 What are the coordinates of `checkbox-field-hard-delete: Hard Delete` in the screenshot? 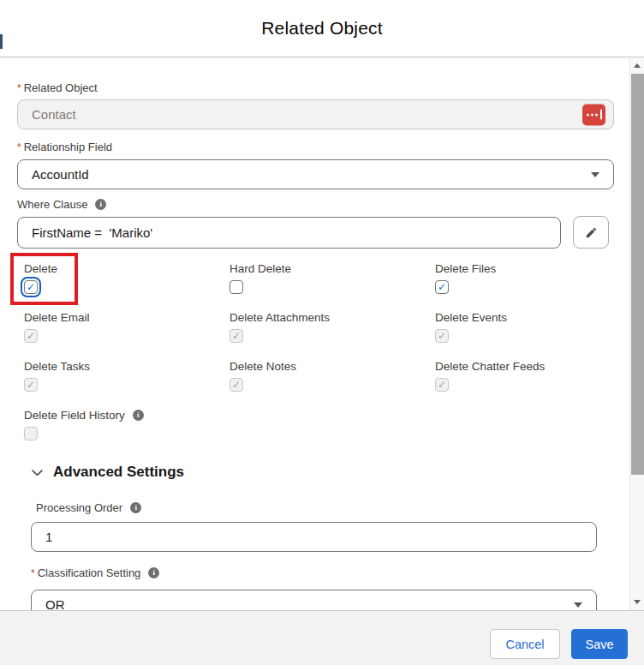 It's located at (328, 278).